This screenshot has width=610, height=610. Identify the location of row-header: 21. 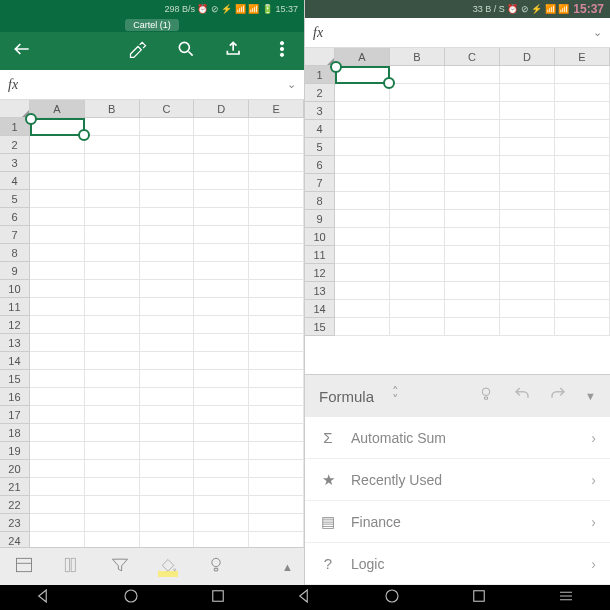
(15, 487).